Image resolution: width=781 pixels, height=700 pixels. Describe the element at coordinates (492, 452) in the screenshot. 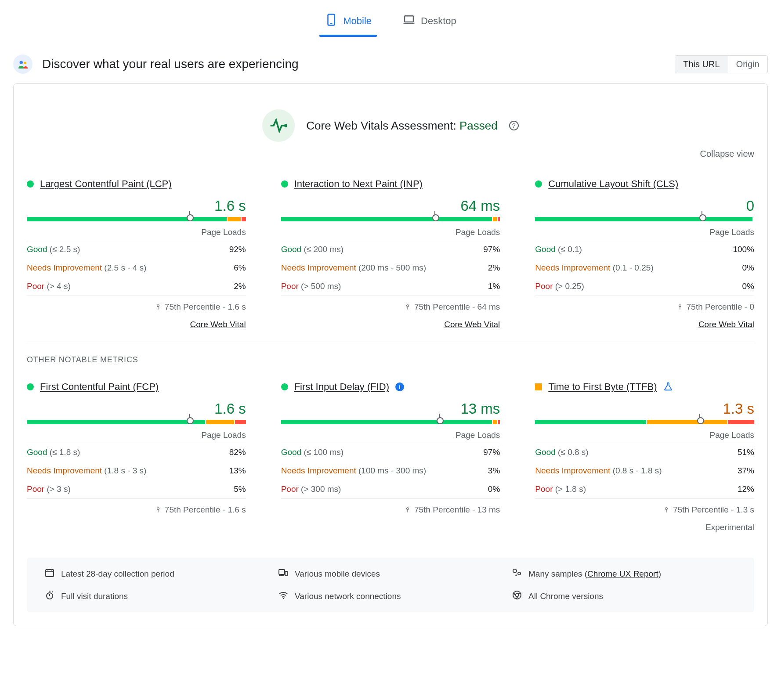

I see `dist-good-pct: 97%` at that location.